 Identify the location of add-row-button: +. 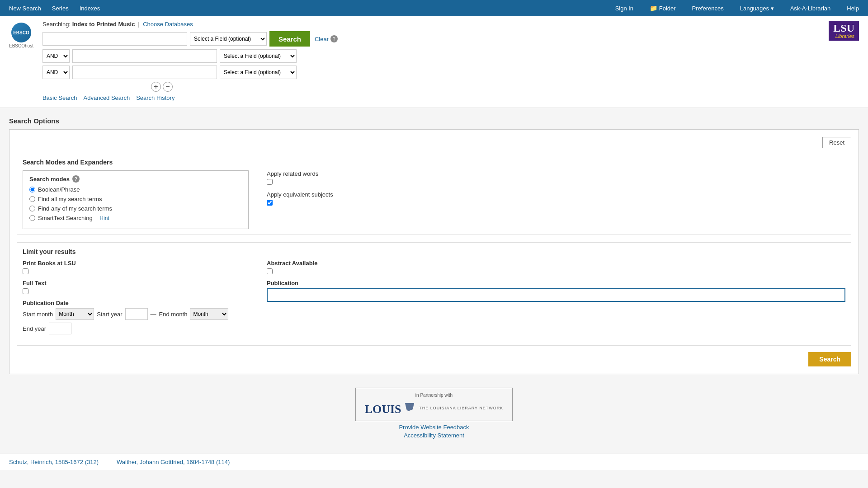
(156, 87).